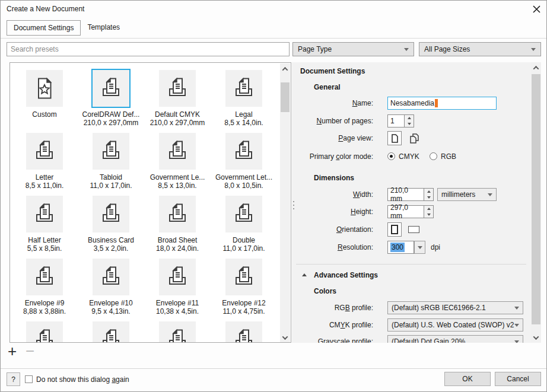  What do you see at coordinates (354, 49) in the screenshot?
I see `page-type-dropdown: Page Type` at bounding box center [354, 49].